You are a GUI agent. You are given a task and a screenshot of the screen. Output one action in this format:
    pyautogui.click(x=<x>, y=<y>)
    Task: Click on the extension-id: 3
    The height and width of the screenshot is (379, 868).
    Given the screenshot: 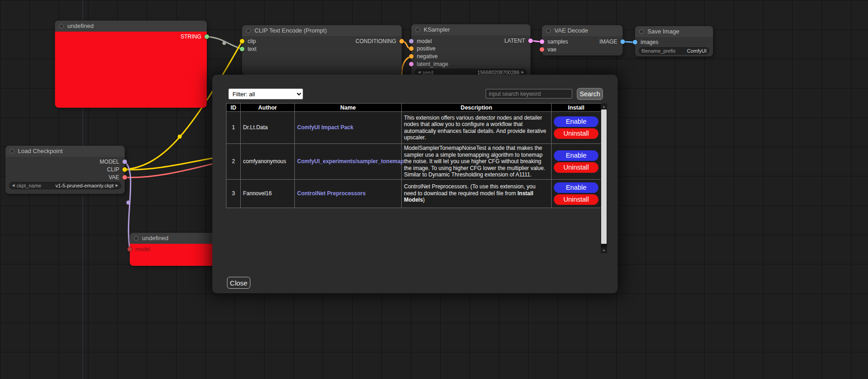 What is the action you would take?
    pyautogui.click(x=234, y=193)
    